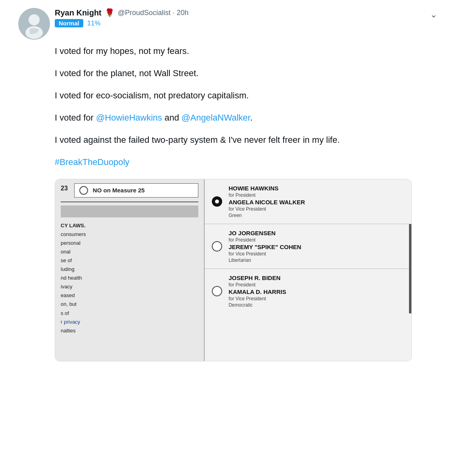  I want to click on user-name-row: Ryan Knight 🌹 @ProudSocialist · 20h, so click(121, 13).